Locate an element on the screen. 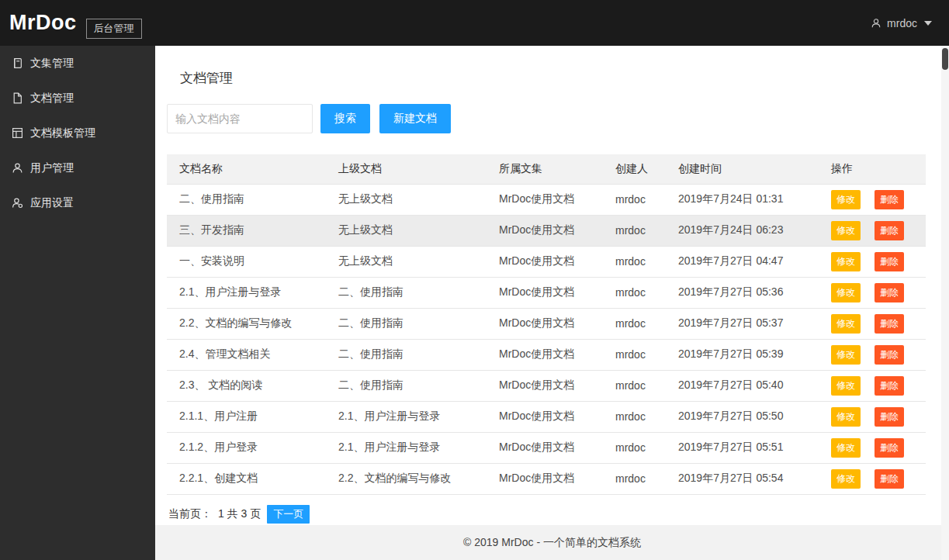  next-page-button: 下一页 is located at coordinates (289, 514).